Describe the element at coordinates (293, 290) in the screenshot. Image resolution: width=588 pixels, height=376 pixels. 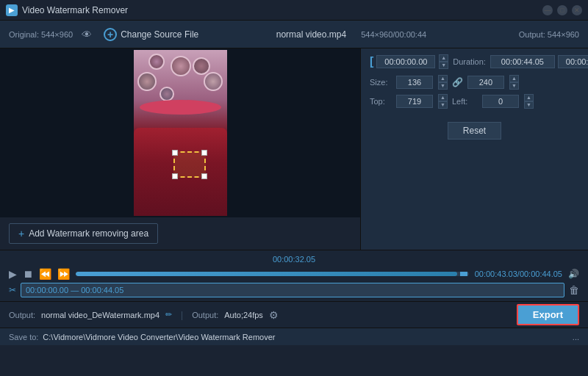
I see `clip-range: 00:00:00.00 — 00:00:44.05` at that location.